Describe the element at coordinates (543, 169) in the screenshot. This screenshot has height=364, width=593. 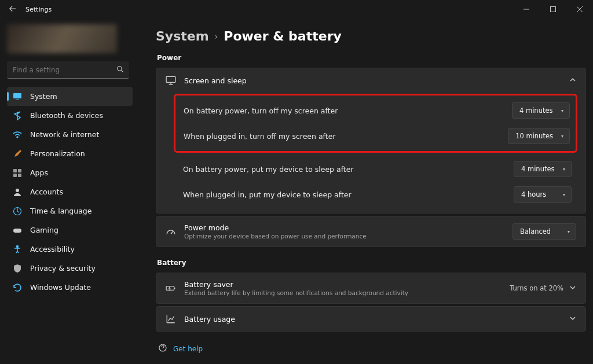
I see `dropdown-battery-sleep: 4 minutes ▾` at that location.